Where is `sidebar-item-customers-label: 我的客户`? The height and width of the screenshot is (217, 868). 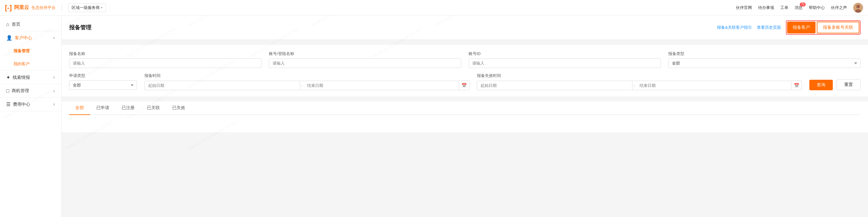 sidebar-item-customers-label: 我的客户 is located at coordinates (22, 64).